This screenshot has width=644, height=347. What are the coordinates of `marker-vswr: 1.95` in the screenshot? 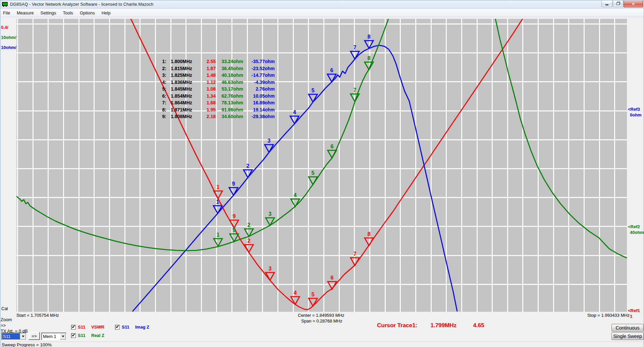 It's located at (206, 110).